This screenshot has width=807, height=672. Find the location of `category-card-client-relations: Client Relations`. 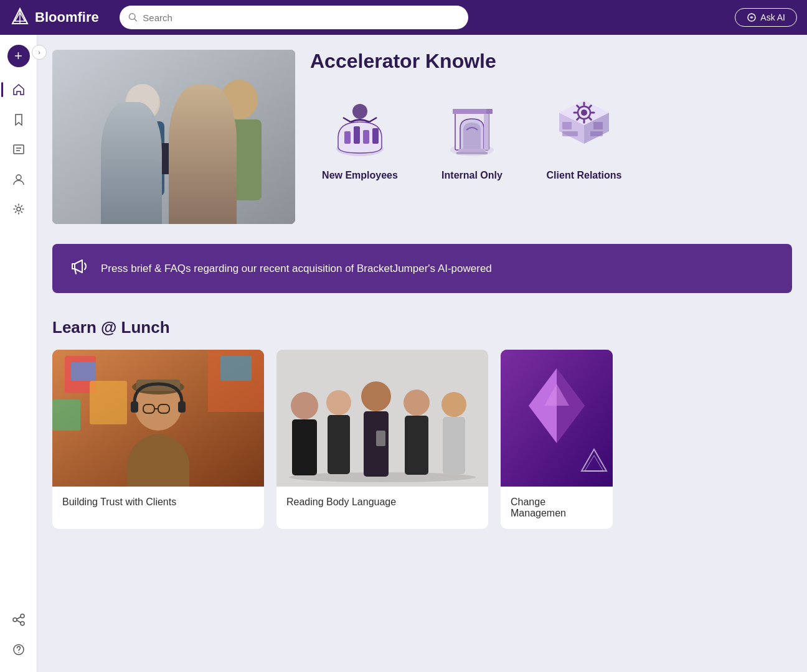

category-card-client-relations: Client Relations is located at coordinates (584, 134).